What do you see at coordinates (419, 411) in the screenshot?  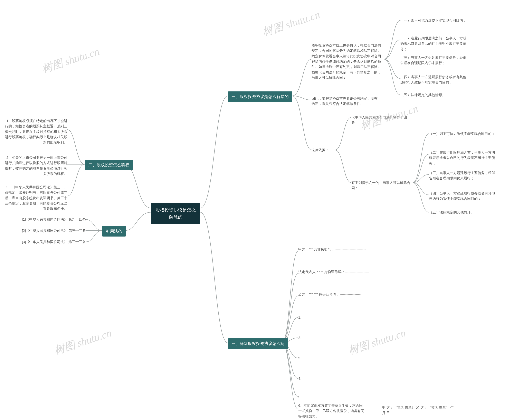 I see `b3-signatures: 甲 方：（签名 盖章） 乙 方：（签名 盖章） 年 月 日` at bounding box center [419, 411].